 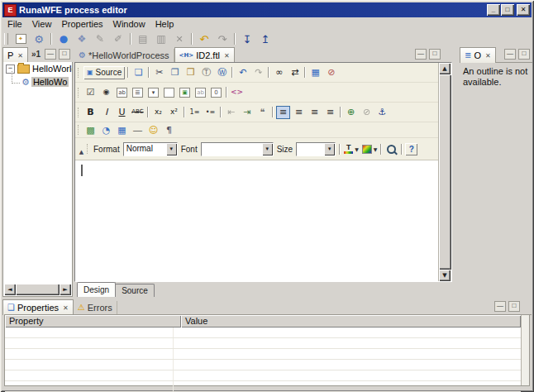 I want to click on format-select-dropdown-arrow: ▼, so click(x=172, y=149).